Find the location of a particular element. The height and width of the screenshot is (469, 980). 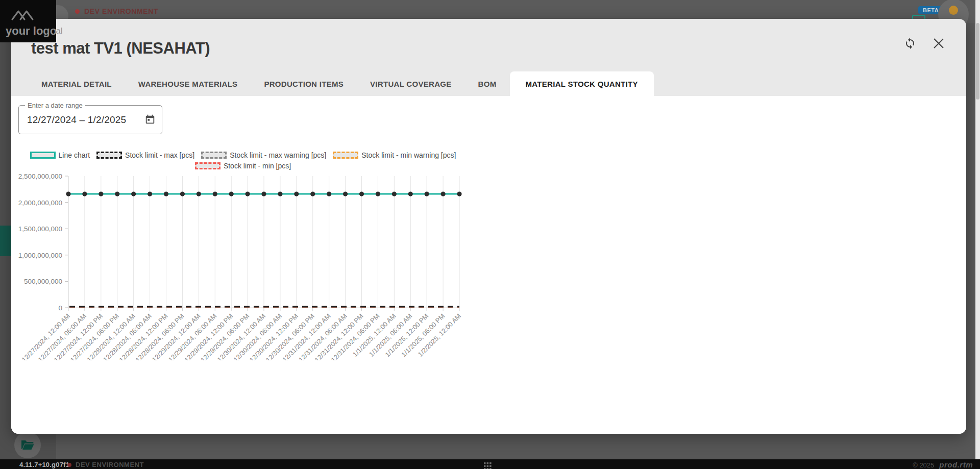

folder-open-icon is located at coordinates (28, 445).